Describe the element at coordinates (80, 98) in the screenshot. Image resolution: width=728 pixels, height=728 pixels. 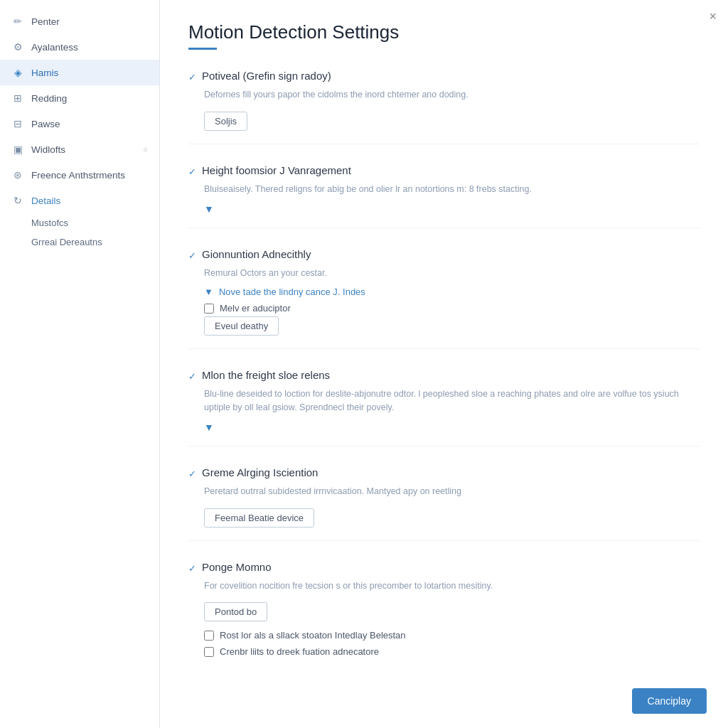
I see `sidebar-item-redding: ⊞ Redding` at that location.